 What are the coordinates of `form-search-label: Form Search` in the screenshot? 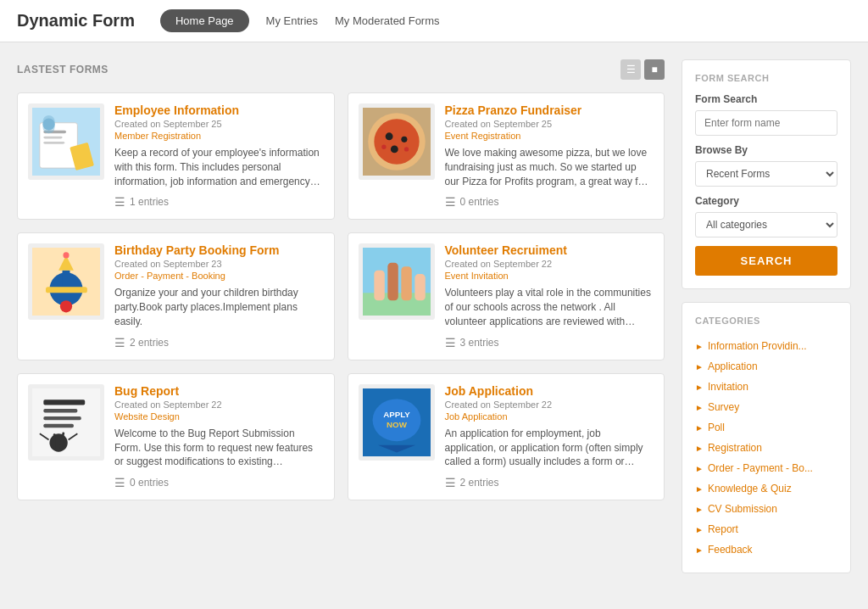 It's located at (766, 99).